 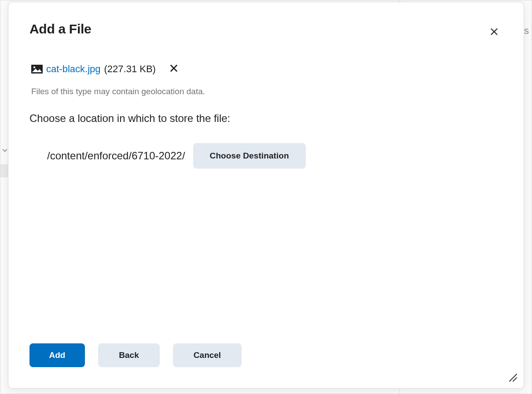 What do you see at coordinates (512, 377) in the screenshot?
I see `resize-handle` at bounding box center [512, 377].